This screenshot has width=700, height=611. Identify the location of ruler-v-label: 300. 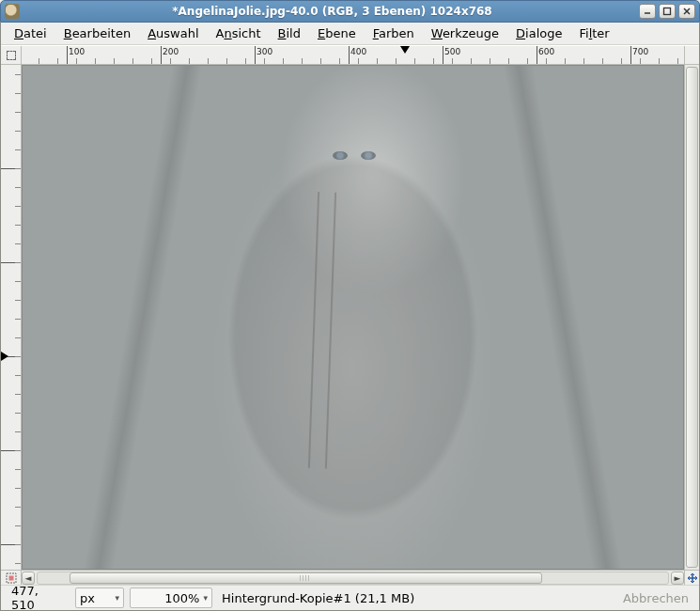
(2, 256).